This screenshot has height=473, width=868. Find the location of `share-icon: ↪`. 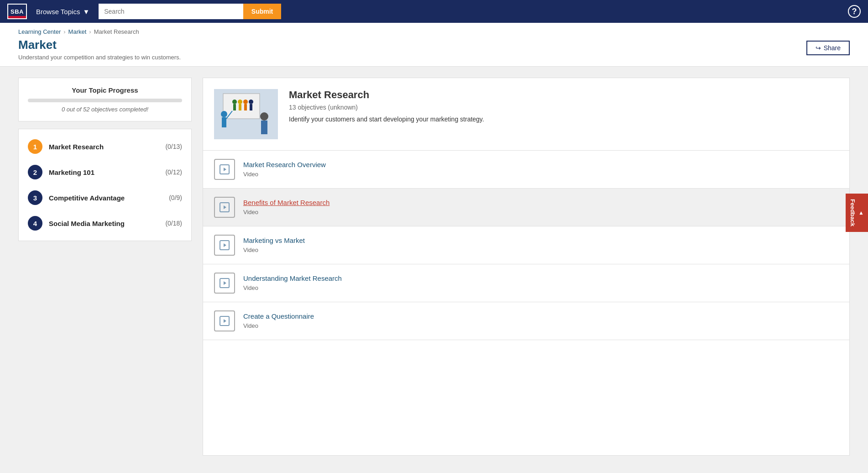

share-icon: ↪ is located at coordinates (818, 48).